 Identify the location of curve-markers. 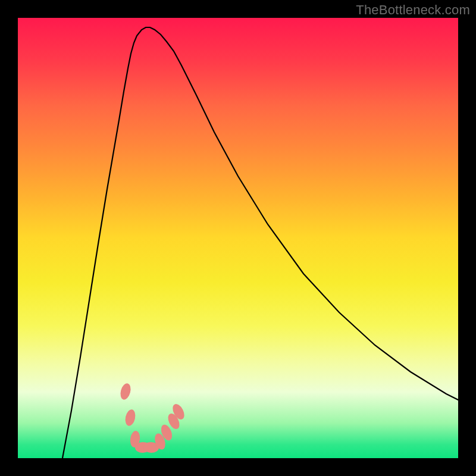
(153, 418).